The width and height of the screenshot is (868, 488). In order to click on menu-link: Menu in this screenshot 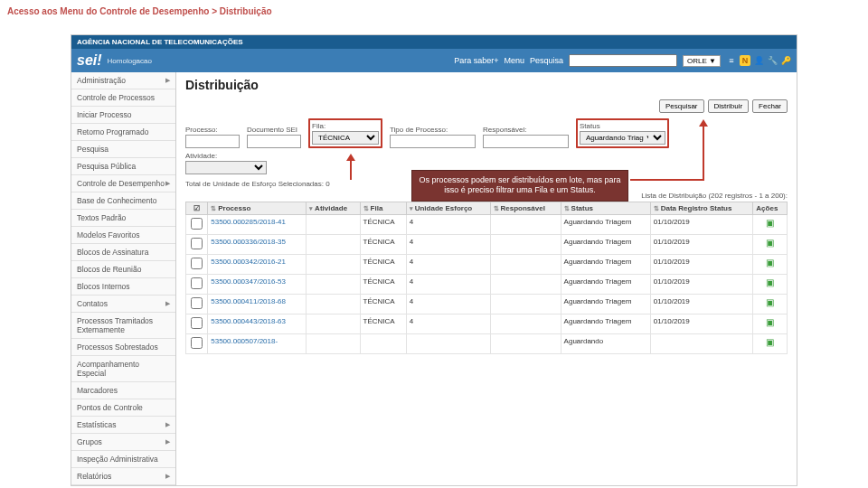, I will do `click(515, 61)`.